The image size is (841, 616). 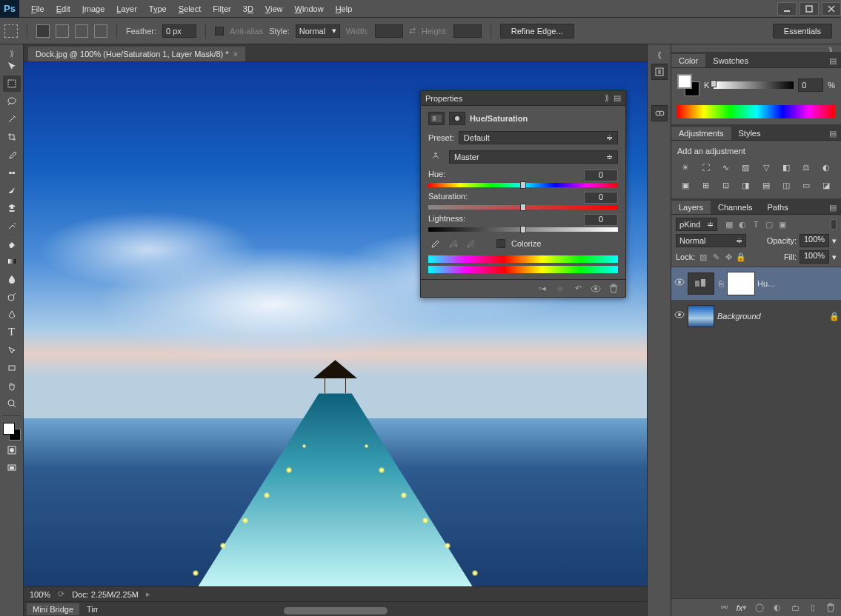 I want to click on magic-wand-tool-icon, so click(x=12, y=119).